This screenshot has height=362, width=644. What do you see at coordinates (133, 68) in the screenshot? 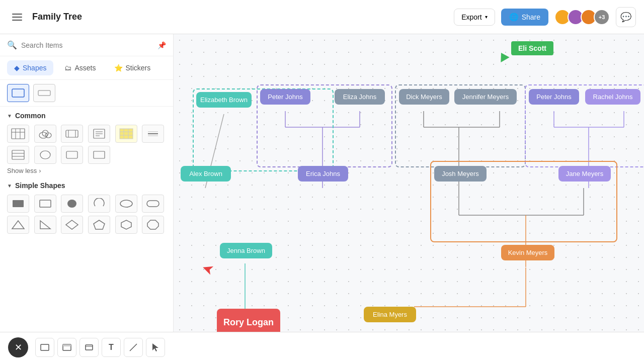
I see `tab-stickers: ⭐ Stickers` at bounding box center [133, 68].